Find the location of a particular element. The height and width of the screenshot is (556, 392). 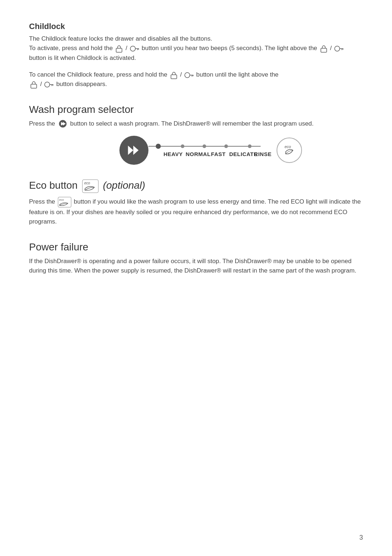

program-delicate: DELICATE is located at coordinates (241, 154).